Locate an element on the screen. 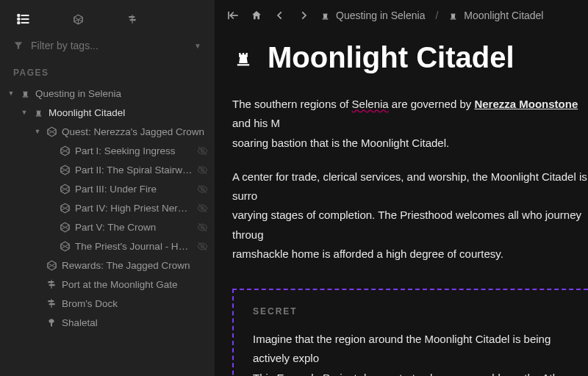  filter-row: ▼ is located at coordinates (107, 48).